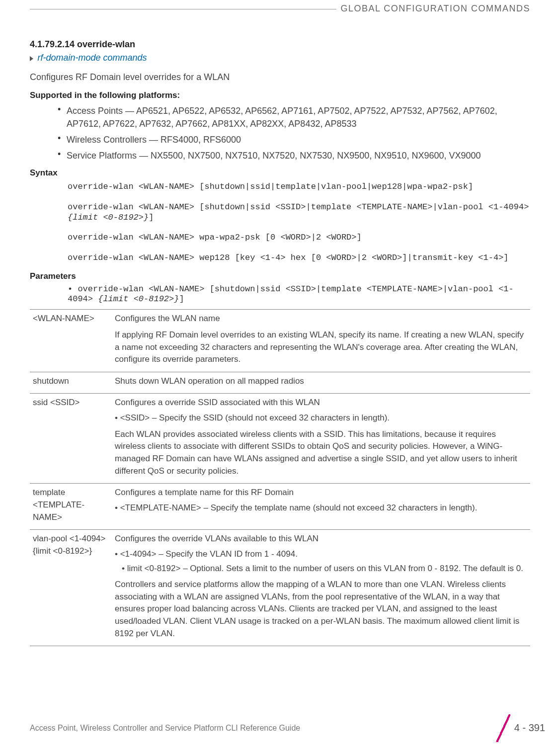  What do you see at coordinates (274, 156) in the screenshot?
I see `platform-text: Service Platforms — NX5500, NX7500, NX75…` at bounding box center [274, 156].